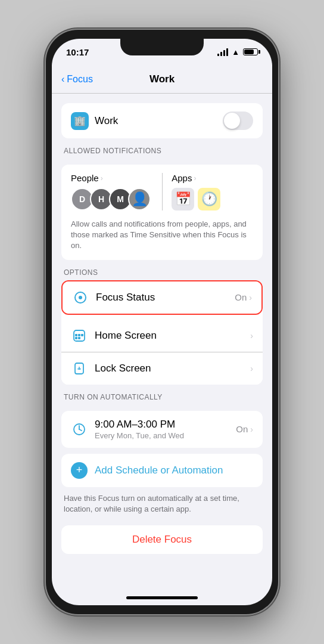 This screenshot has width=324, height=644. What do you see at coordinates (162, 352) in the screenshot?
I see `screen-options-card: Home Screen ›` at bounding box center [162, 352].